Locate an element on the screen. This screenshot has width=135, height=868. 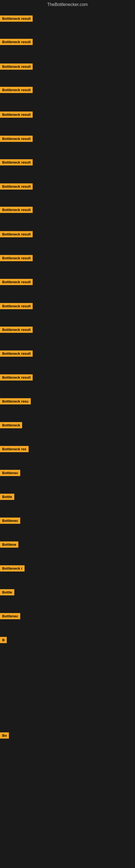
bottleneck-item: Bottleneck resu is located at coordinates (15, 401).